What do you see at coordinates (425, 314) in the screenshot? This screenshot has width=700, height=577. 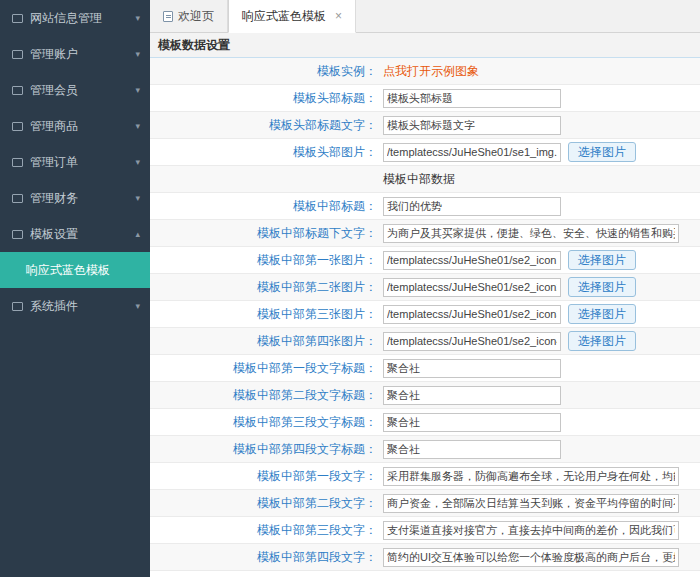 I see `form-row: 模板中部第三张图片：选择图片` at bounding box center [425, 314].